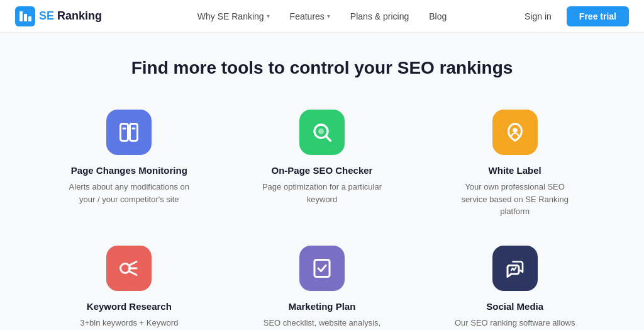 The height and width of the screenshot is (330, 644). What do you see at coordinates (438, 16) in the screenshot?
I see `nav-blog: Blog` at bounding box center [438, 16].